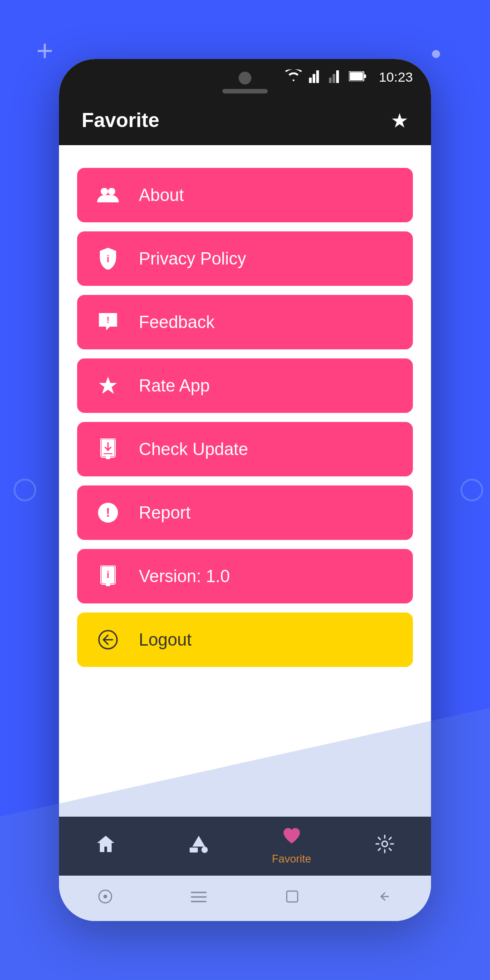 The height and width of the screenshot is (980, 490). I want to click on report-icon: !, so click(108, 513).